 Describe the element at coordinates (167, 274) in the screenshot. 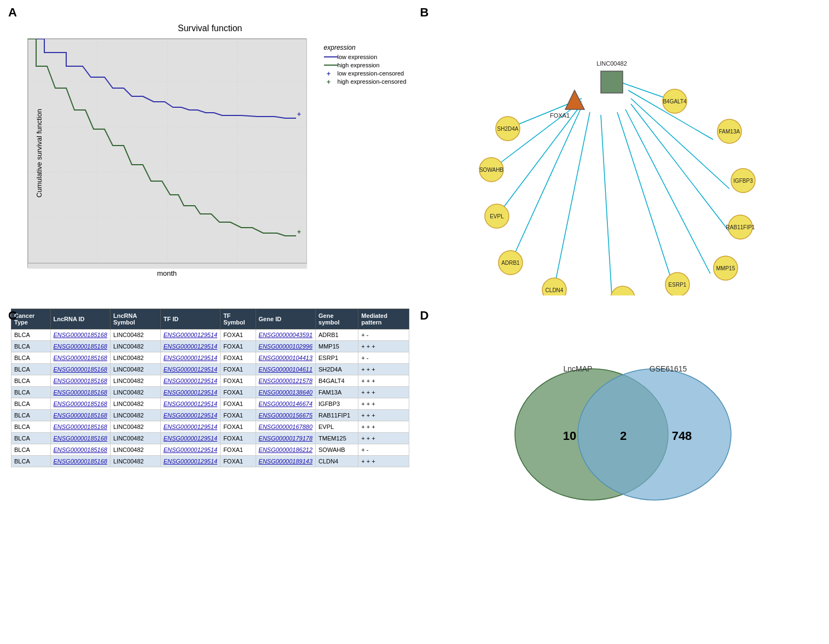

I see `x-axis-label: month` at that location.